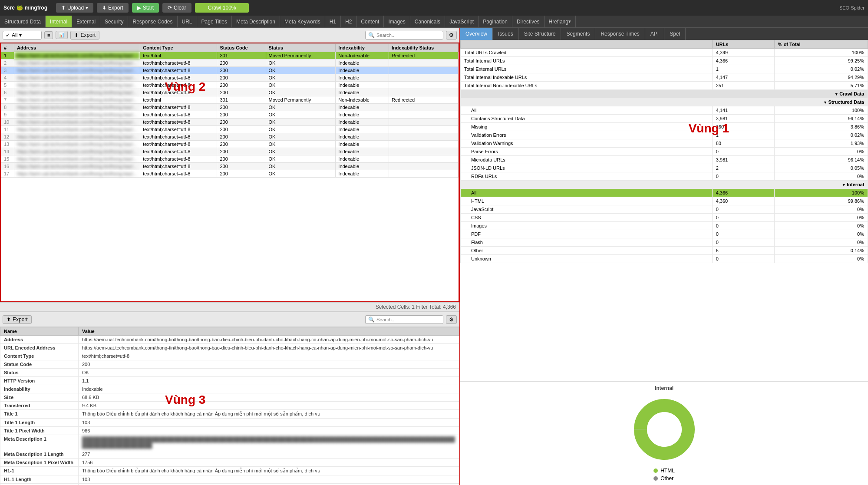 The width and height of the screenshot is (868, 485). Describe the element at coordinates (230, 454) in the screenshot. I see `detail-row: Meta Description 1 Length 277` at that location.